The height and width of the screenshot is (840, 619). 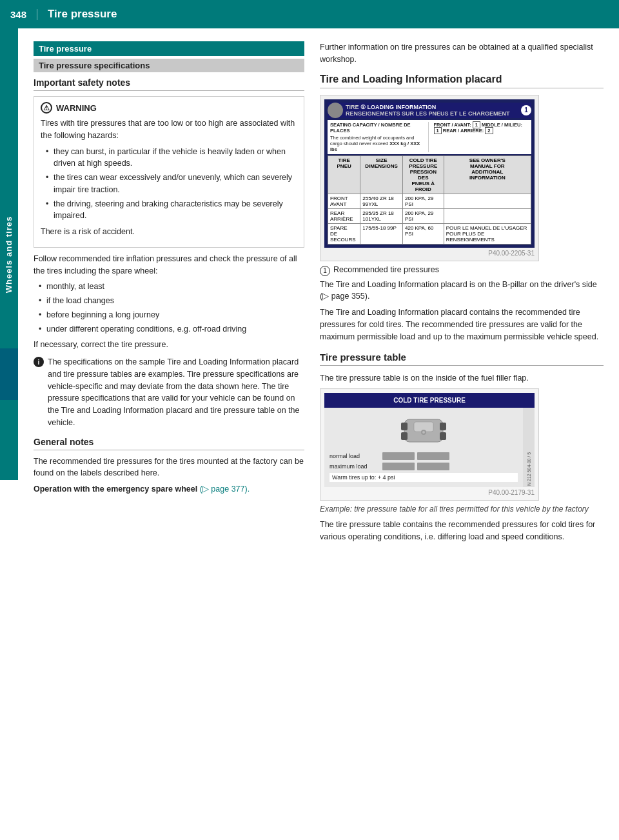 I want to click on placard-circle-num: 1, so click(x=526, y=110).